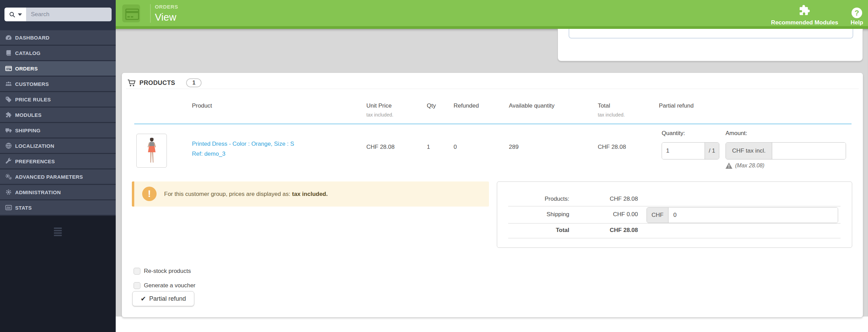  I want to click on sidebar-item-advanced-parameters: ADVANCED PARAMETERS, so click(58, 177).